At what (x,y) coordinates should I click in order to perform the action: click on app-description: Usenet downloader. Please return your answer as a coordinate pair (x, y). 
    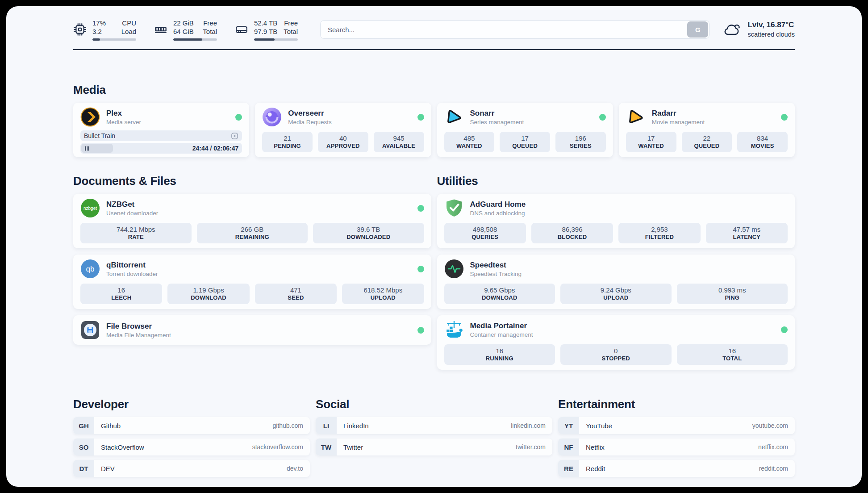
    Looking at the image, I should click on (132, 213).